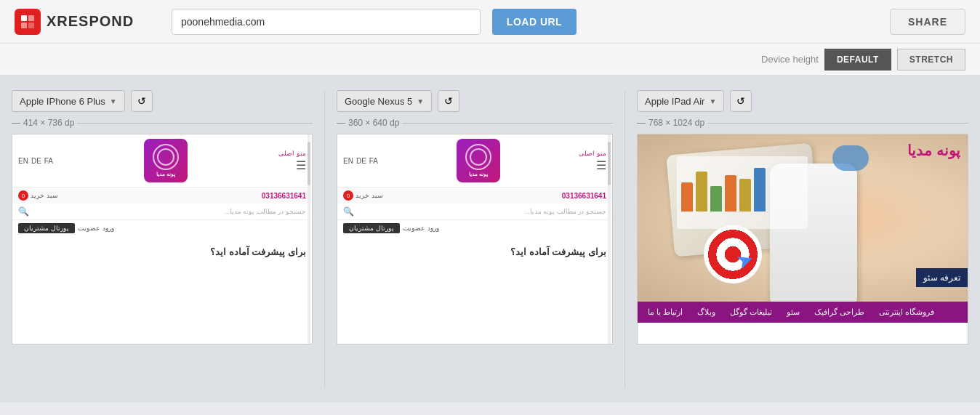  I want to click on iphone6plus-dropdown-arrow: ▼, so click(113, 102).